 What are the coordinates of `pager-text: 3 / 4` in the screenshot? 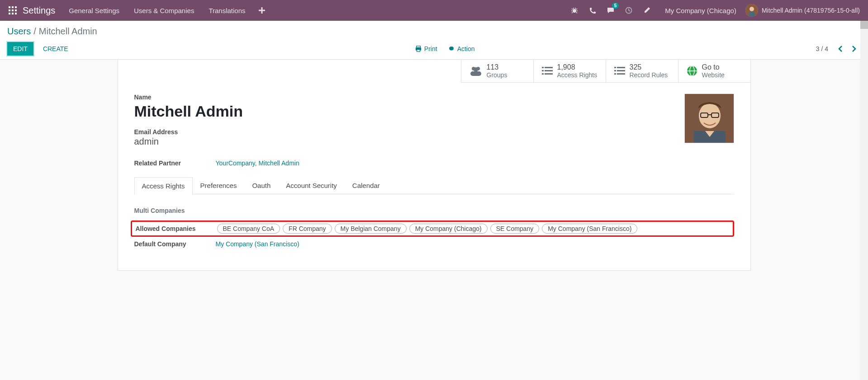 It's located at (822, 49).